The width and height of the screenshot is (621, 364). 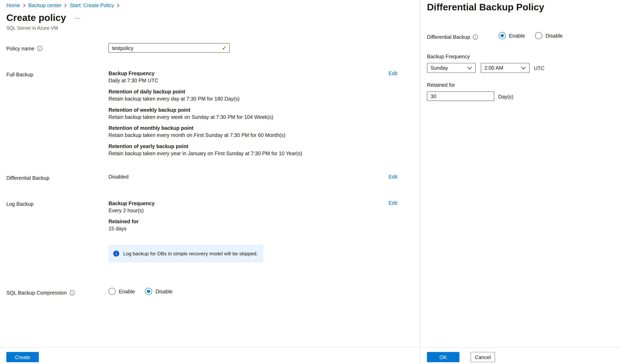 I want to click on detail-desc: 15 days, so click(x=247, y=229).